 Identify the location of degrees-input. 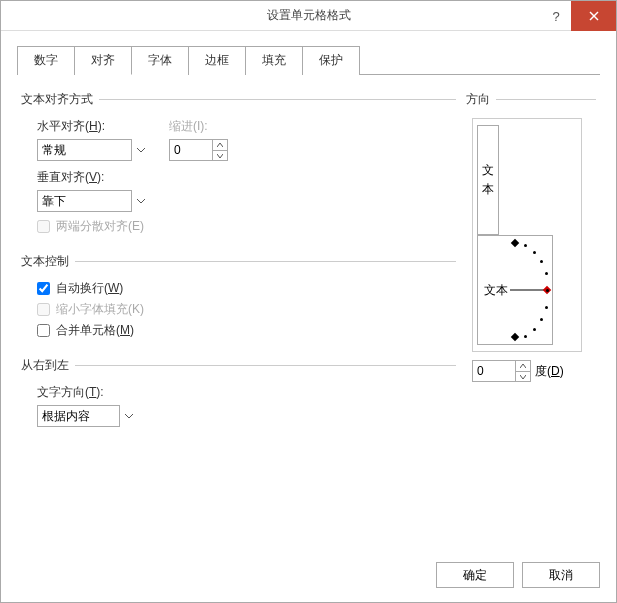
(494, 371).